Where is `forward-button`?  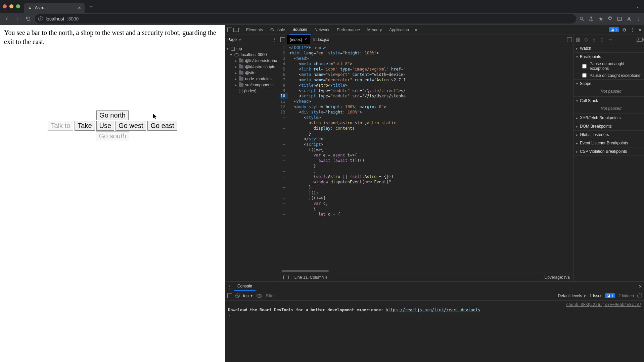
forward-button is located at coordinates (17, 19).